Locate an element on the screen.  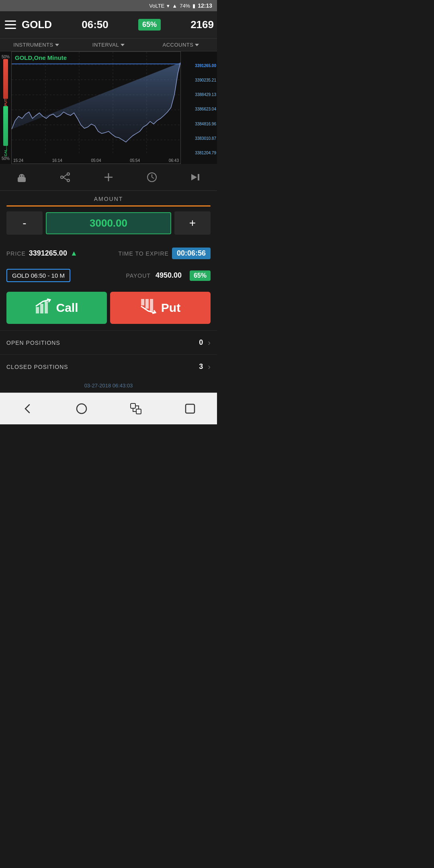
footer-date: 03-27-2018 06:43:03 is located at coordinates (108, 386).